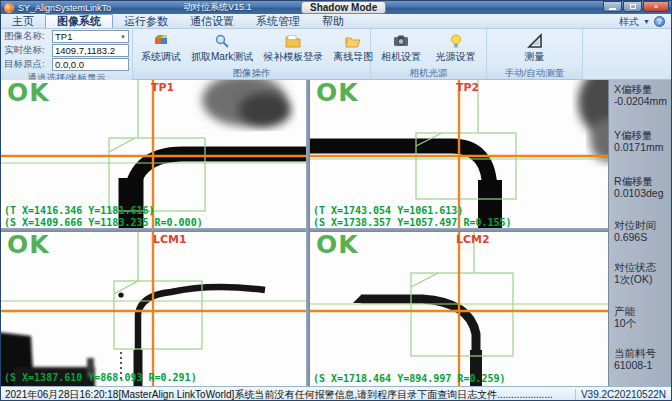  What do you see at coordinates (456, 41) in the screenshot?
I see `light-bulb-icon` at bounding box center [456, 41].